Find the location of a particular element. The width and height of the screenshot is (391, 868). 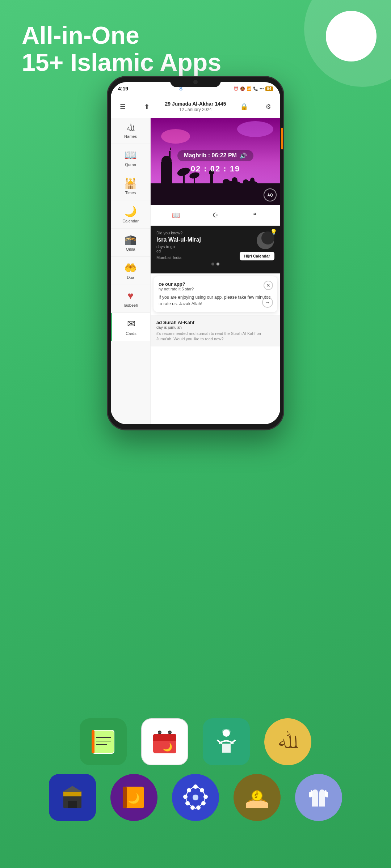

popup-subtitle: ny not rate it 5 star? is located at coordinates (215, 289).